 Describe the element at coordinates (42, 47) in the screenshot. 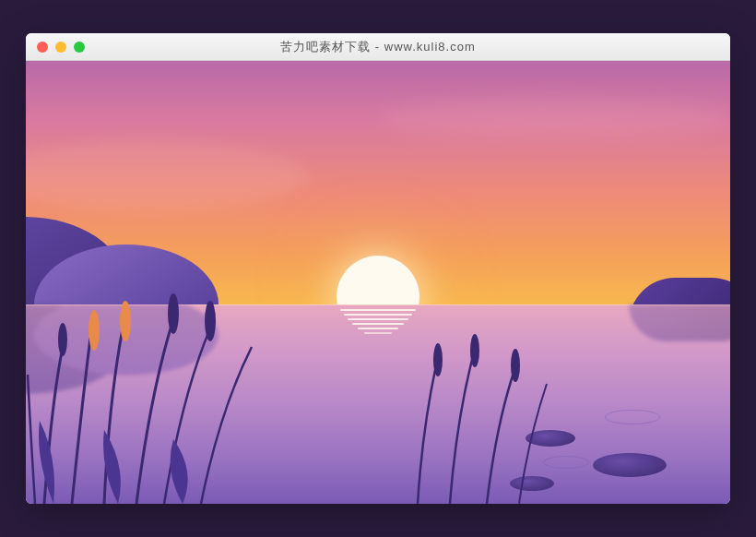

I see `close-button` at that location.